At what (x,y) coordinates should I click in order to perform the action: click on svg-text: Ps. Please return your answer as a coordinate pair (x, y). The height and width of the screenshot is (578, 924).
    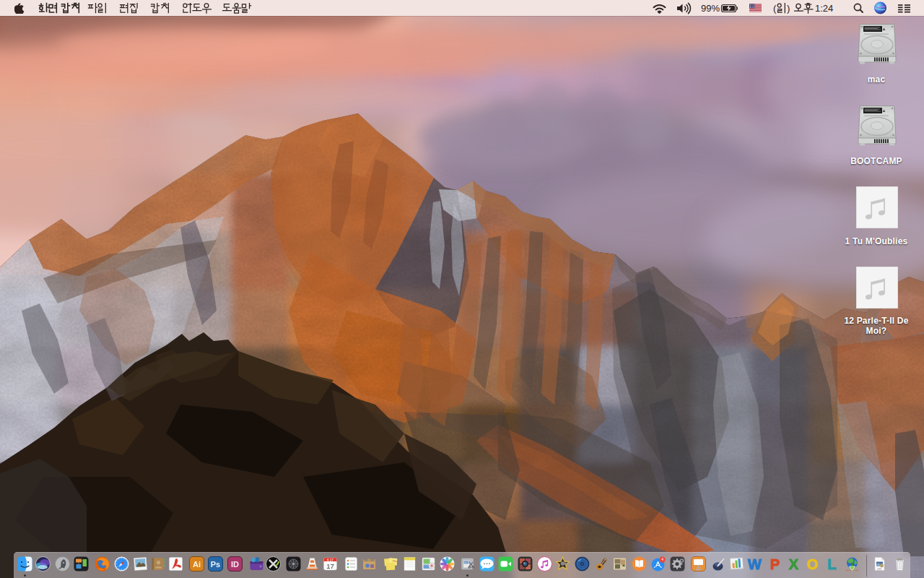
    Looking at the image, I should click on (215, 564).